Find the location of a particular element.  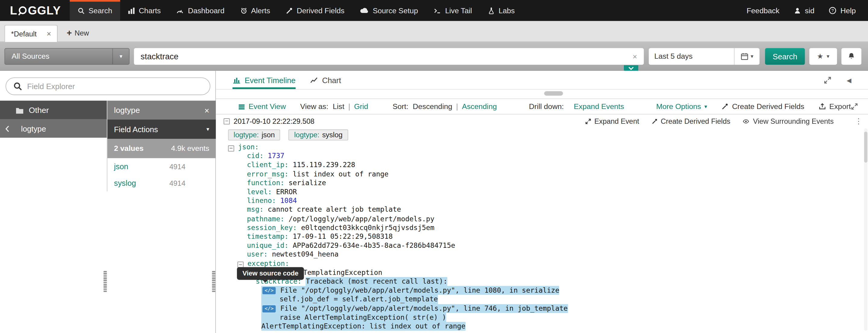

horizontal-scrollbar is located at coordinates (542, 94).